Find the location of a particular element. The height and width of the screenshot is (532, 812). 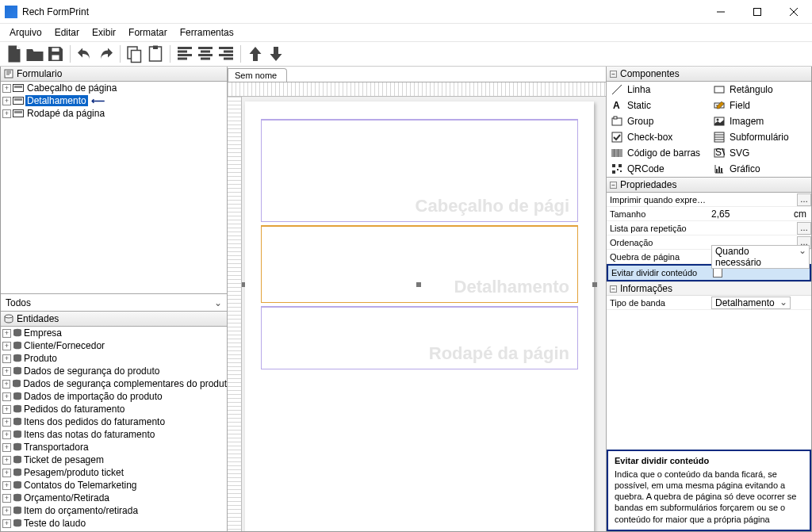

component-group: Group is located at coordinates (658, 121).